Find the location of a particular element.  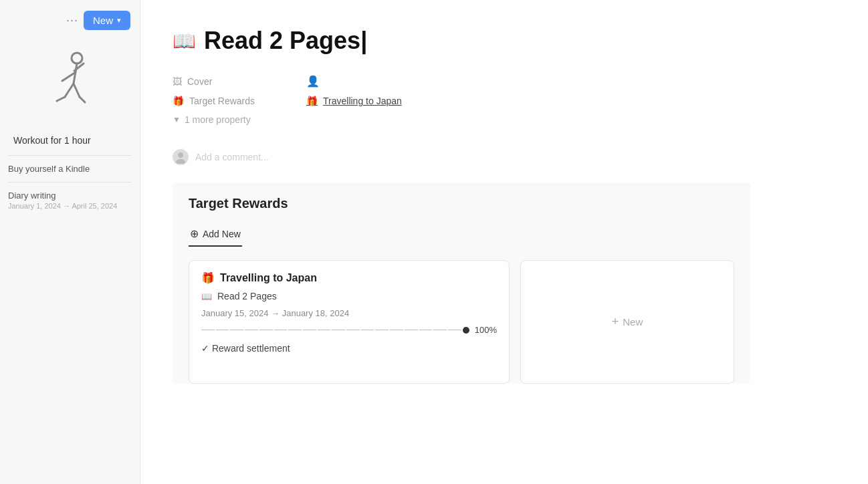

reward-card-sub-row: 📖 Read 2 Pages is located at coordinates (349, 296).